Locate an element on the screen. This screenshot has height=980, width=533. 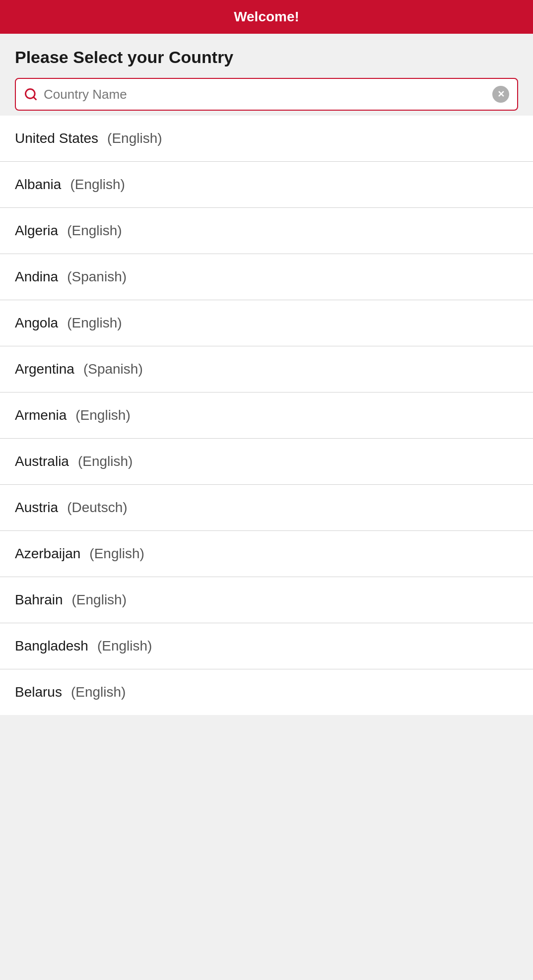
country-name: Andina is located at coordinates (37, 277).